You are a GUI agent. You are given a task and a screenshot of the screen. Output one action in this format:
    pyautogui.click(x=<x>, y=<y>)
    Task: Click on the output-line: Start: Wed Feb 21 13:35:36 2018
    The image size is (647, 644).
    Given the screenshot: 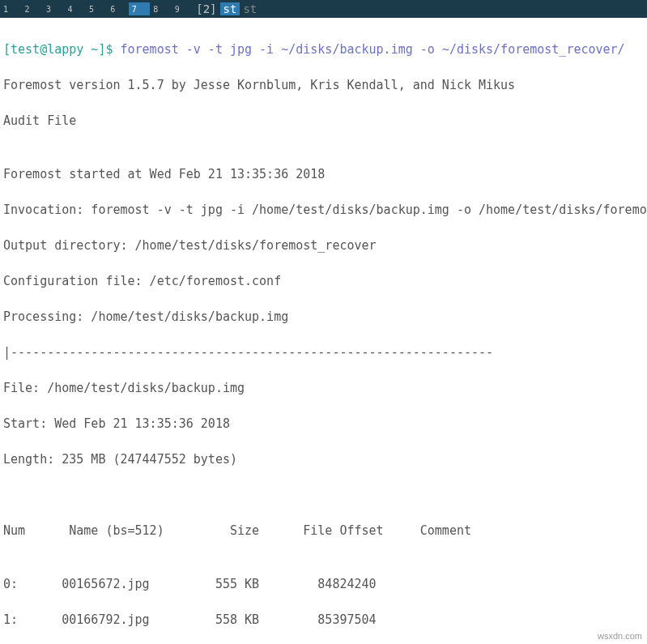 What is the action you would take?
    pyautogui.click(x=324, y=424)
    